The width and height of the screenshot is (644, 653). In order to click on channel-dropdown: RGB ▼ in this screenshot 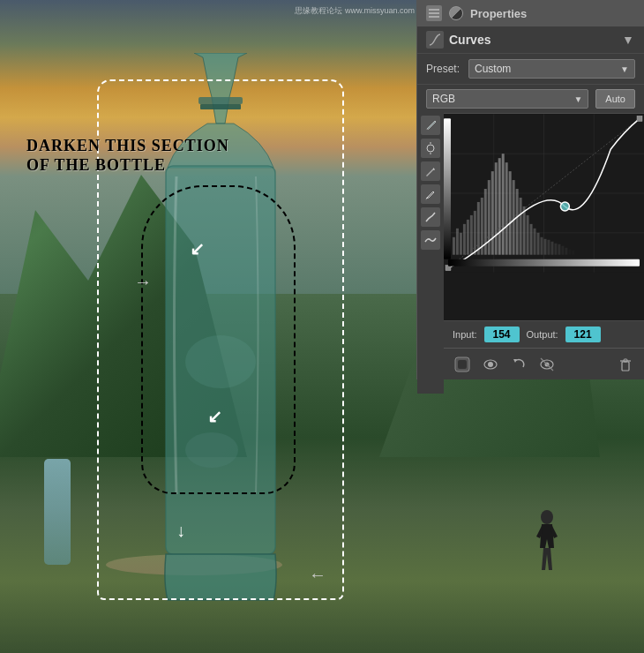, I will do `click(507, 99)`.